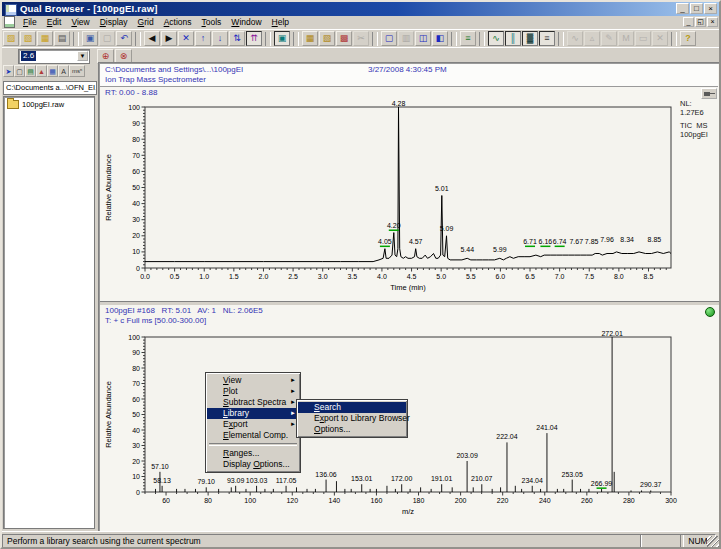 This screenshot has height=549, width=721. Describe the element at coordinates (124, 38) in the screenshot. I see `undo-button: ↶` at that location.